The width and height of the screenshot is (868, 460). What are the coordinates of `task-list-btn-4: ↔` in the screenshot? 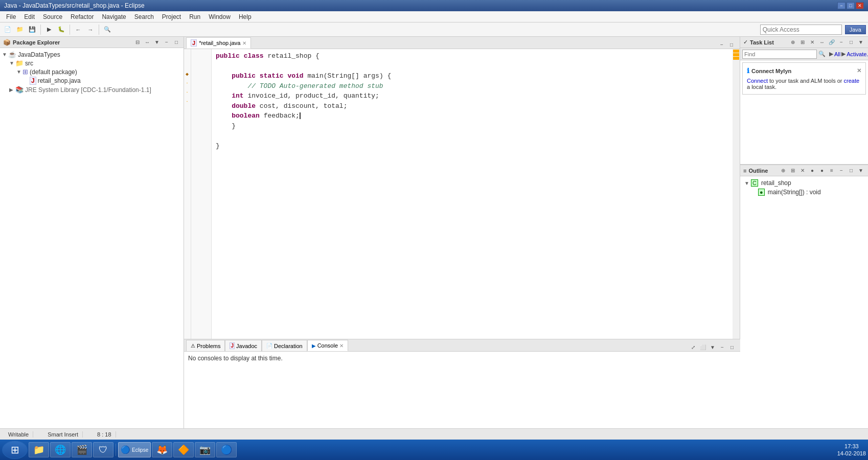 It's located at (822, 42).